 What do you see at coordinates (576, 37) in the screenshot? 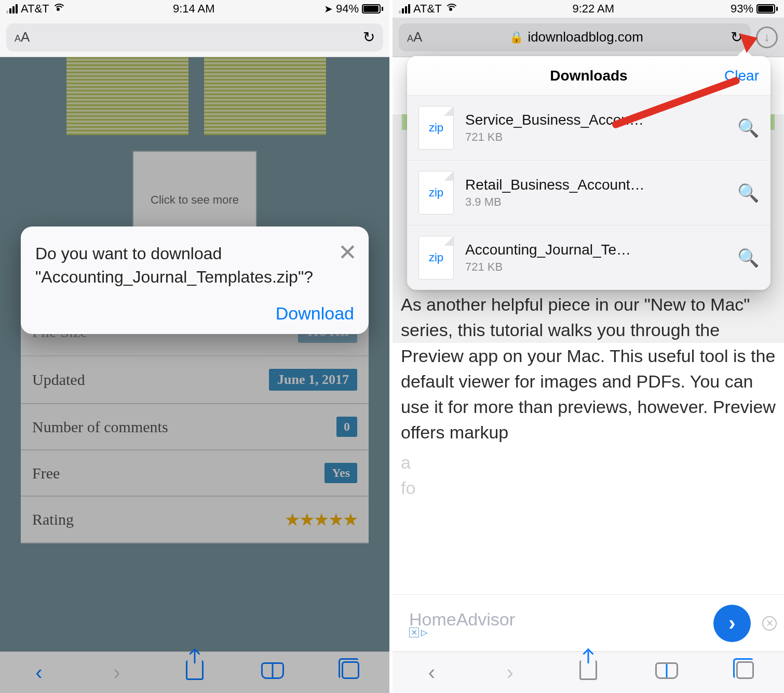
I see `url-domain: 🔒 idownloadblog.com` at bounding box center [576, 37].